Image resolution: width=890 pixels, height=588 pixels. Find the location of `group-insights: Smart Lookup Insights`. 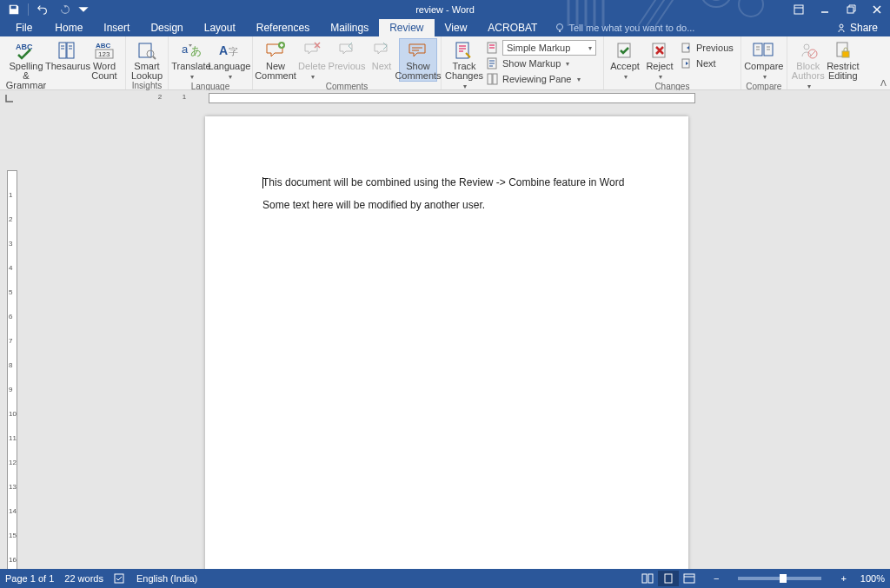

group-insights: Smart Lookup Insights is located at coordinates (148, 63).